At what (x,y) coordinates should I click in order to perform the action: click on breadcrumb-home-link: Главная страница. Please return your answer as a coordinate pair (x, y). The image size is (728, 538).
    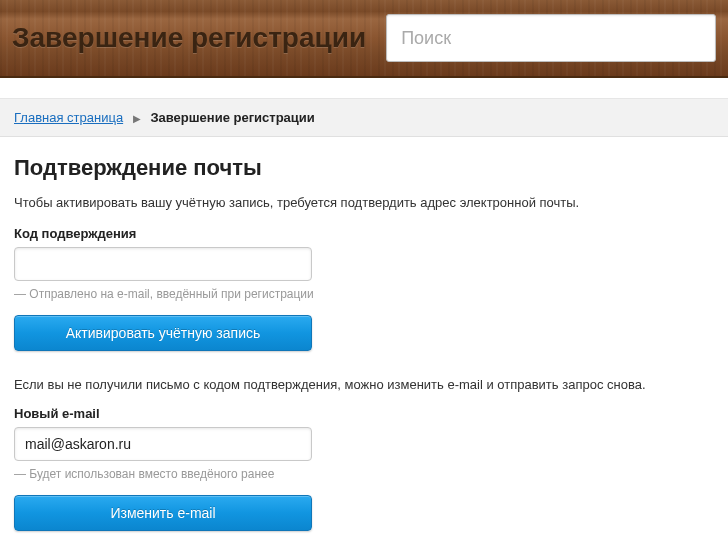
    Looking at the image, I should click on (68, 118).